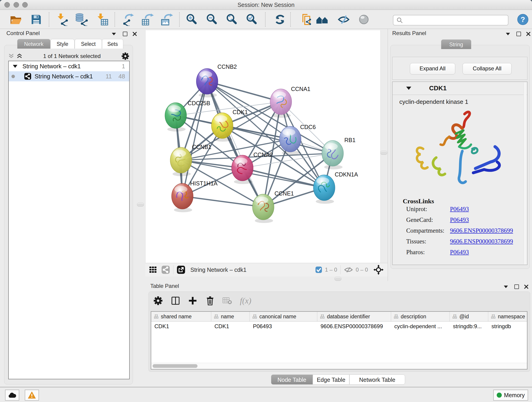 The image size is (532, 402). What do you see at coordinates (62, 19) in the screenshot?
I see `import-network-file-button` at bounding box center [62, 19].